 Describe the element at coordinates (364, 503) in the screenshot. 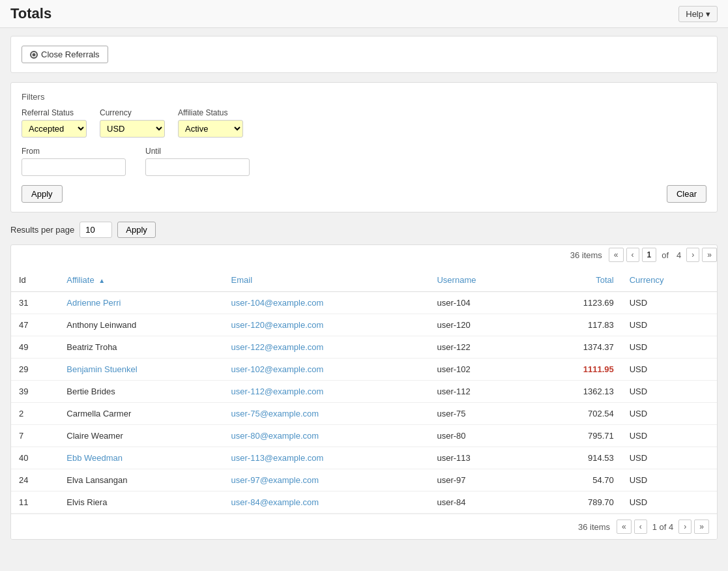

I see `table-row: 11Elvis Rierauser-84@example.comuser-847…` at that location.